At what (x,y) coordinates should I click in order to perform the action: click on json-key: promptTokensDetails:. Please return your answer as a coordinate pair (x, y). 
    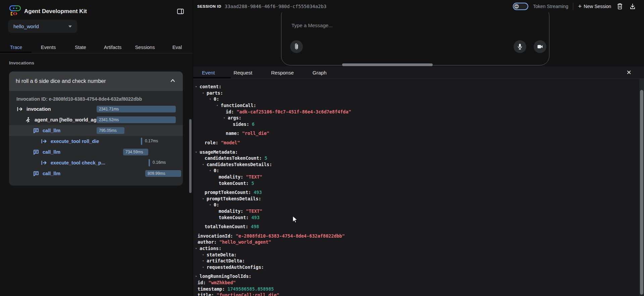
    Looking at the image, I should click on (234, 199).